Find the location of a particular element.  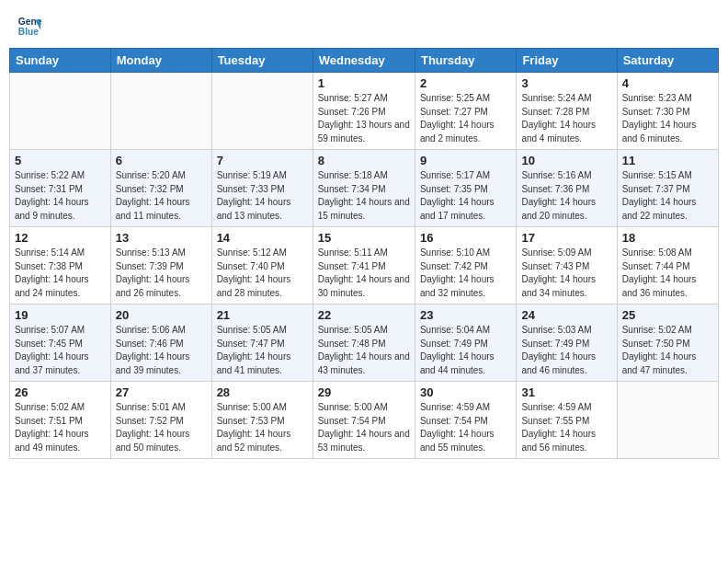

sunrise-text: Sunrise: 5:22 AM is located at coordinates (61, 177).